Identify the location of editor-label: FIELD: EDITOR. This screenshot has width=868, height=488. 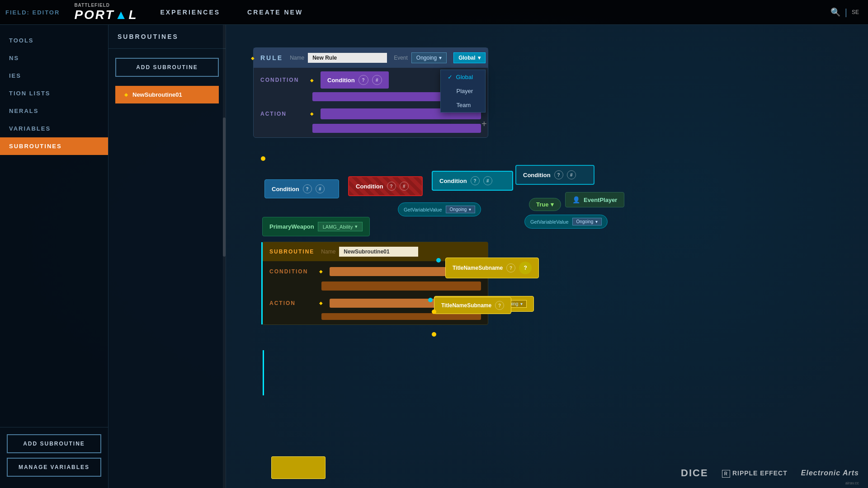
(33, 13).